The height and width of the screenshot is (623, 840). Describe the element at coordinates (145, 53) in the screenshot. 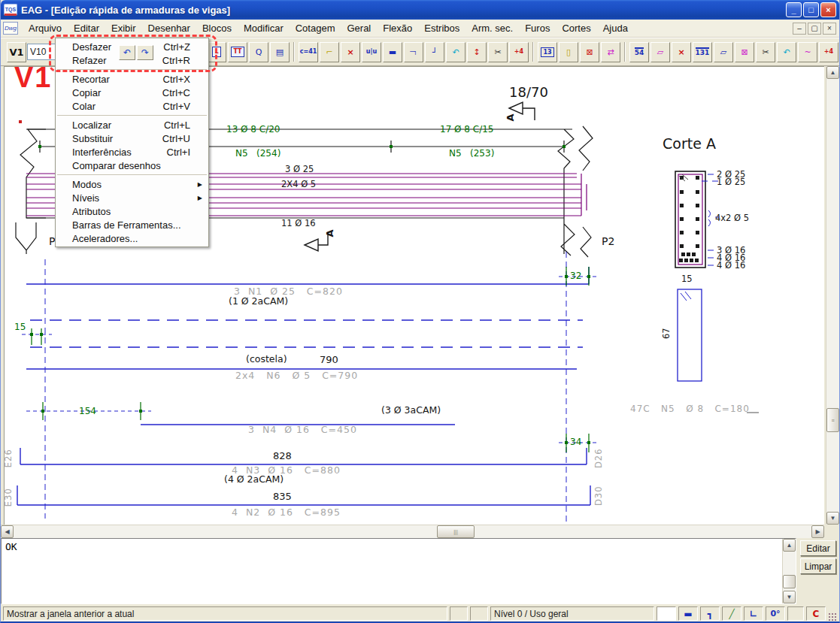

I see `redo-icon: ↷` at that location.